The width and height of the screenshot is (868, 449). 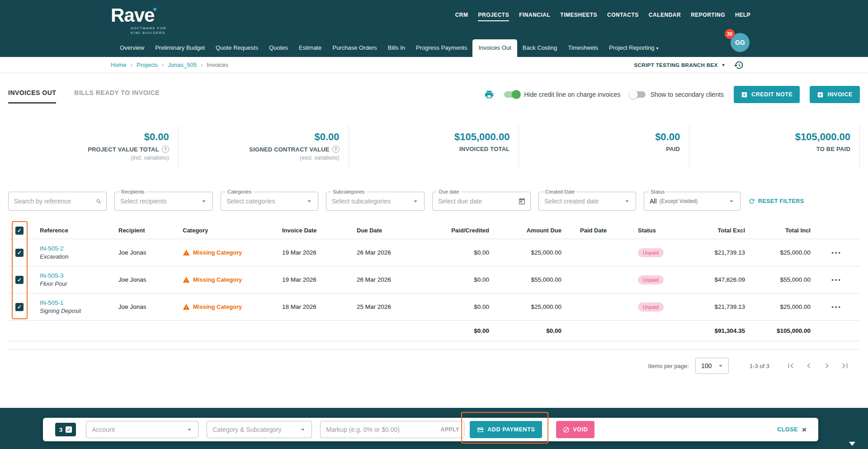 What do you see at coordinates (217, 65) in the screenshot?
I see `breadcrumb-current: Invoices` at bounding box center [217, 65].